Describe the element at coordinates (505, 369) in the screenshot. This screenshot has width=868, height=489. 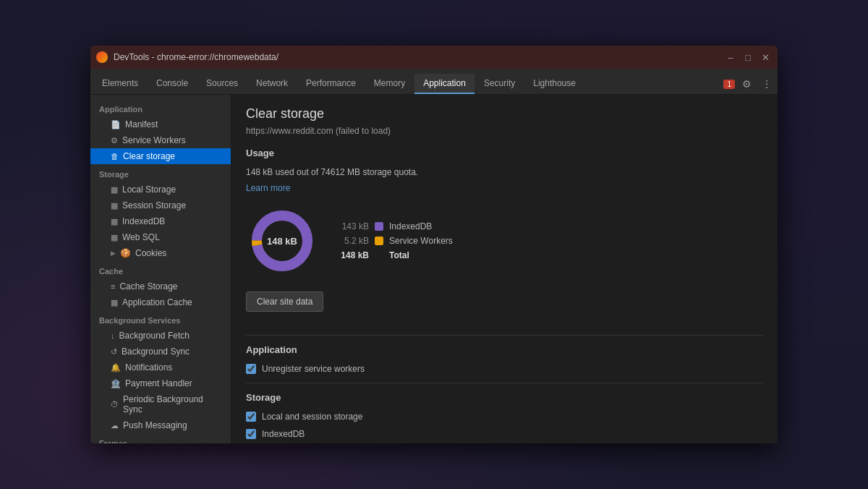
I see `checkbox-unregister-sw: Unregister service workers` at that location.